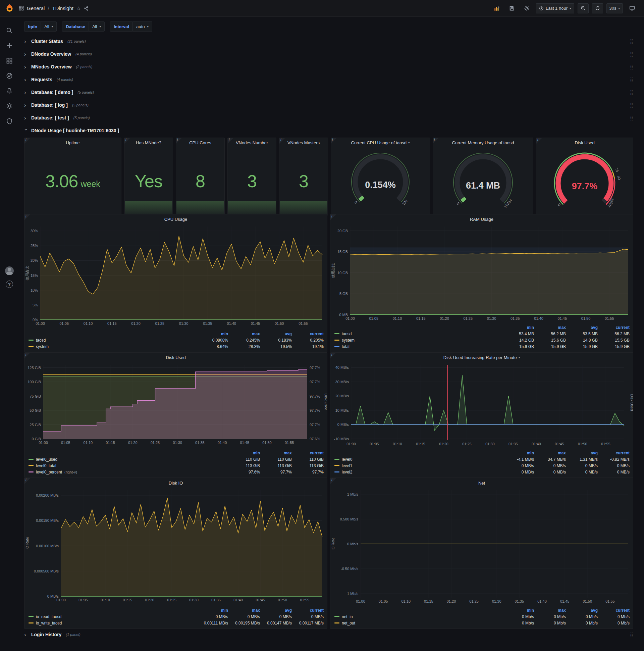 This screenshot has height=651, width=644. What do you see at coordinates (482, 483) in the screenshot?
I see `panel-header: Net` at bounding box center [482, 483].